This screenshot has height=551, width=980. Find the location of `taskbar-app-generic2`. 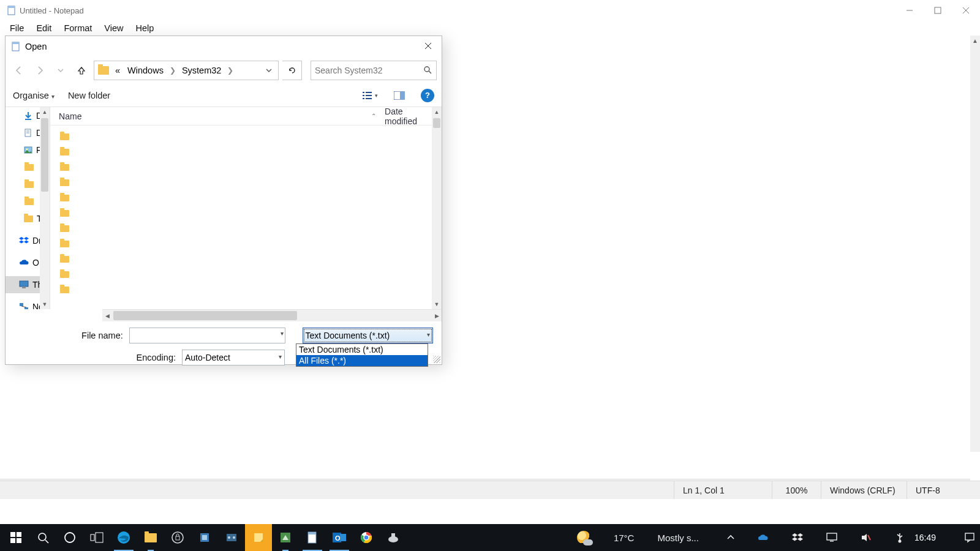

taskbar-app-generic2 is located at coordinates (232, 538).